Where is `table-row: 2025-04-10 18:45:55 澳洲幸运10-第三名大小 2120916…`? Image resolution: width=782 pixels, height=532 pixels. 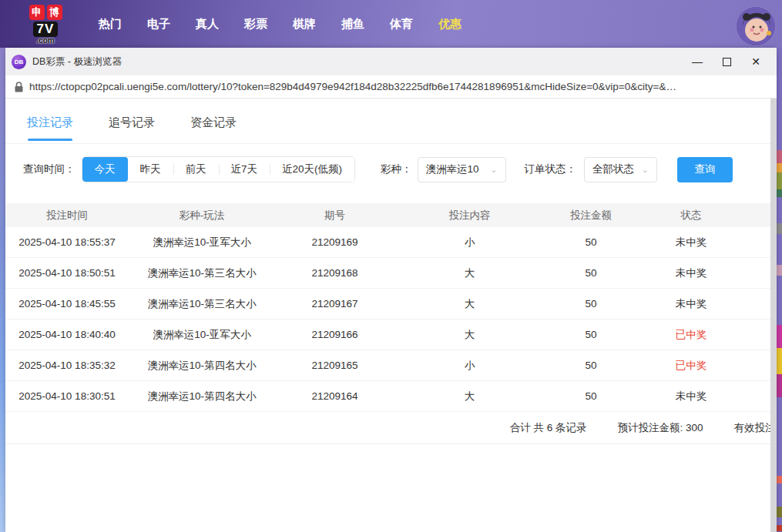
table-row: 2025-04-10 18:45:55 澳洲幸运10-第三名大小 2120916… is located at coordinates (391, 304).